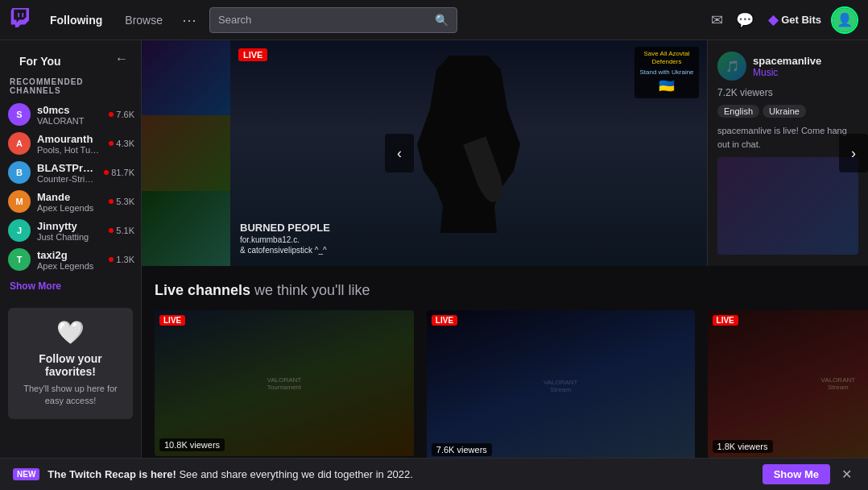 The image size is (868, 490). Describe the element at coordinates (71, 260) in the screenshot. I see `sidebar-channel-taxi2g: T taxi2g Apex Legends 1.3K` at that location.